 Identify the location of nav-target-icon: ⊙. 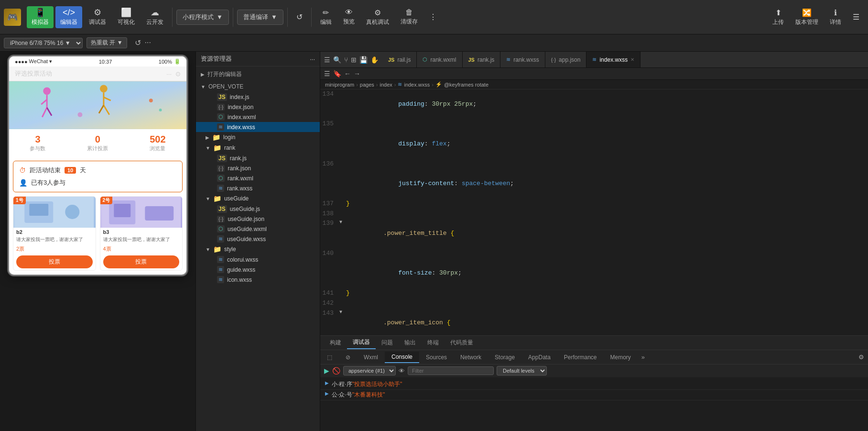
(178, 74).